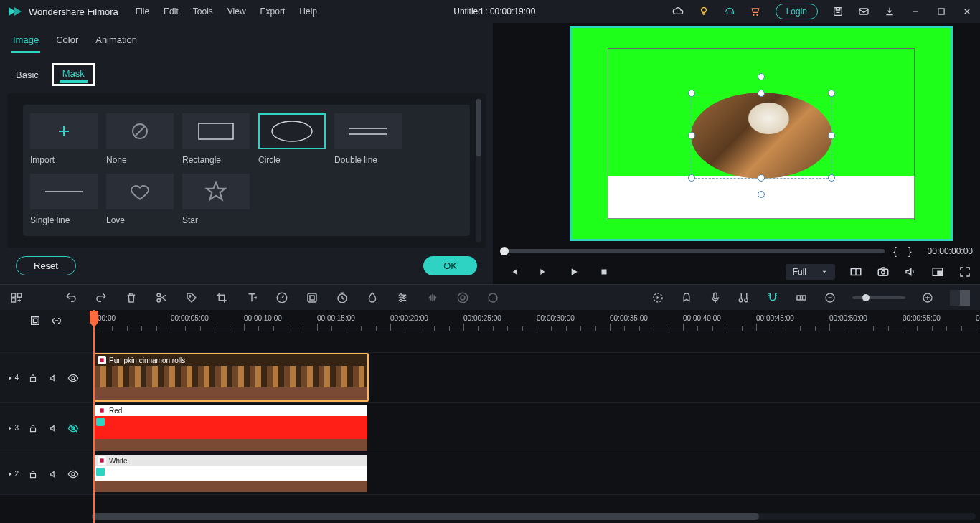  I want to click on redo-icon, so click(101, 298).